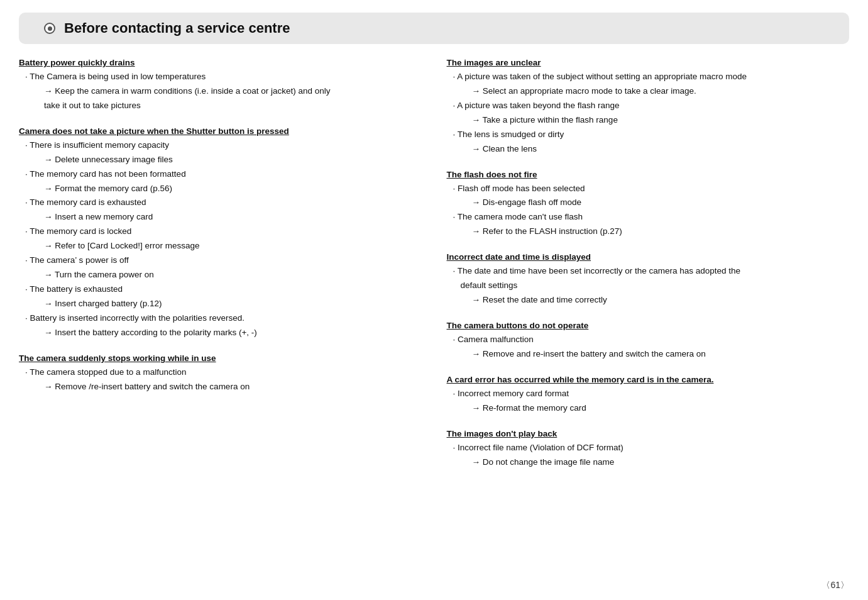  What do you see at coordinates (649, 272) in the screenshot?
I see `item-datetime-0: The date and time have been set incorrec…` at bounding box center [649, 272].